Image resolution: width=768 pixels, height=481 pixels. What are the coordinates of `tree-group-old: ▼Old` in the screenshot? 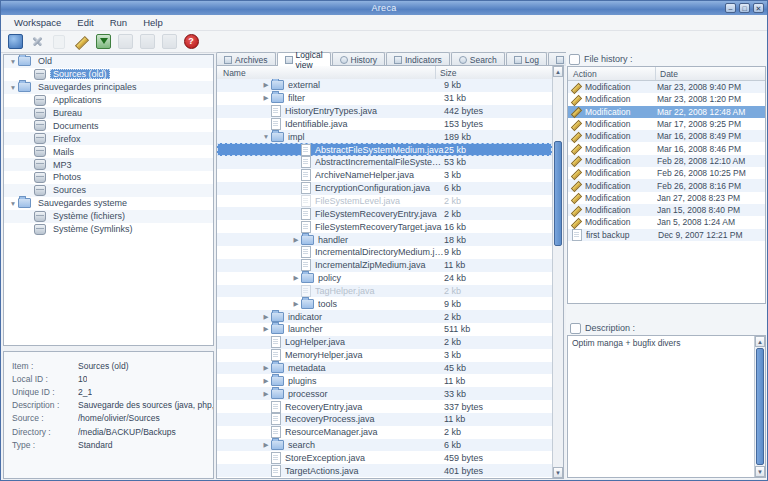 It's located at (108, 62).